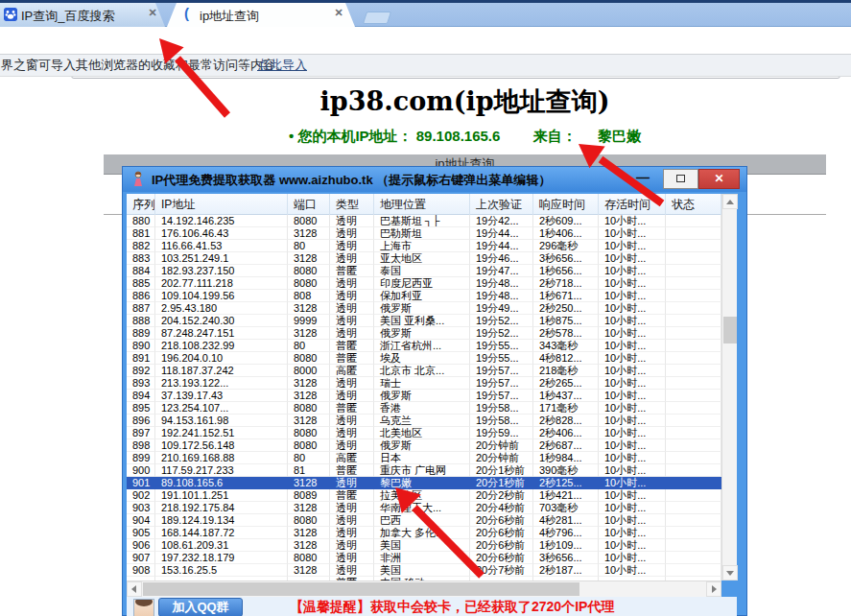 The height and width of the screenshot is (616, 851). Describe the element at coordinates (422, 445) in the screenshot. I see `table-cell: 俄罗斯` at that location.